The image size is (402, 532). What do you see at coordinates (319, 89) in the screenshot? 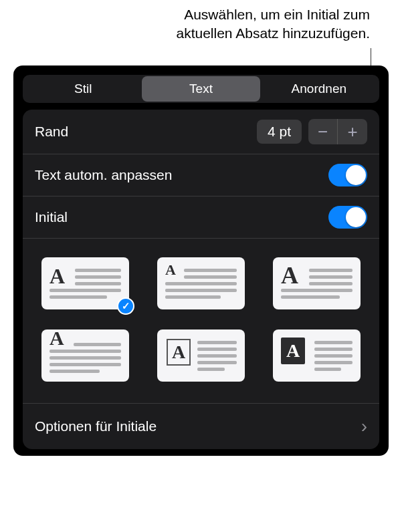
I see `tab-anordnen: Anordnen` at bounding box center [319, 89].